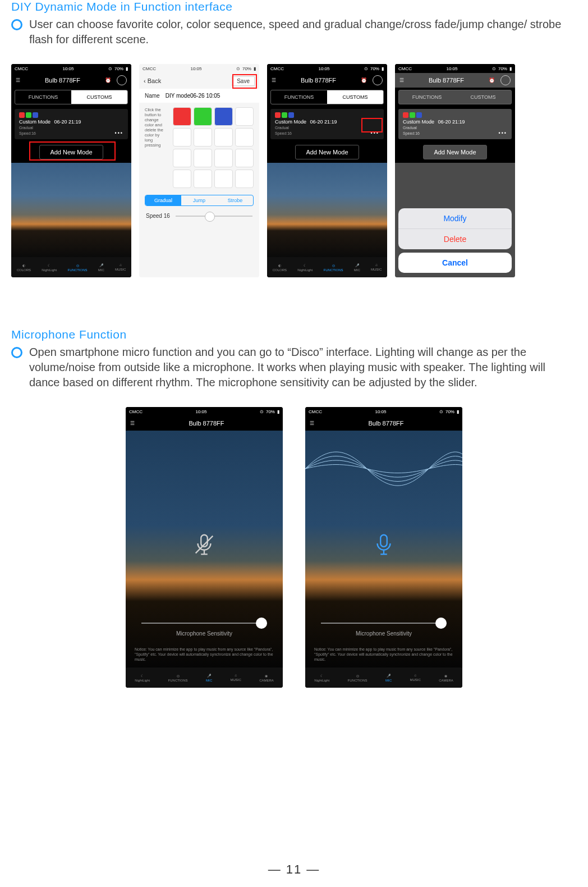  Describe the element at coordinates (235, 200) in the screenshot. I see `seg-strobe: Strobe` at that location.